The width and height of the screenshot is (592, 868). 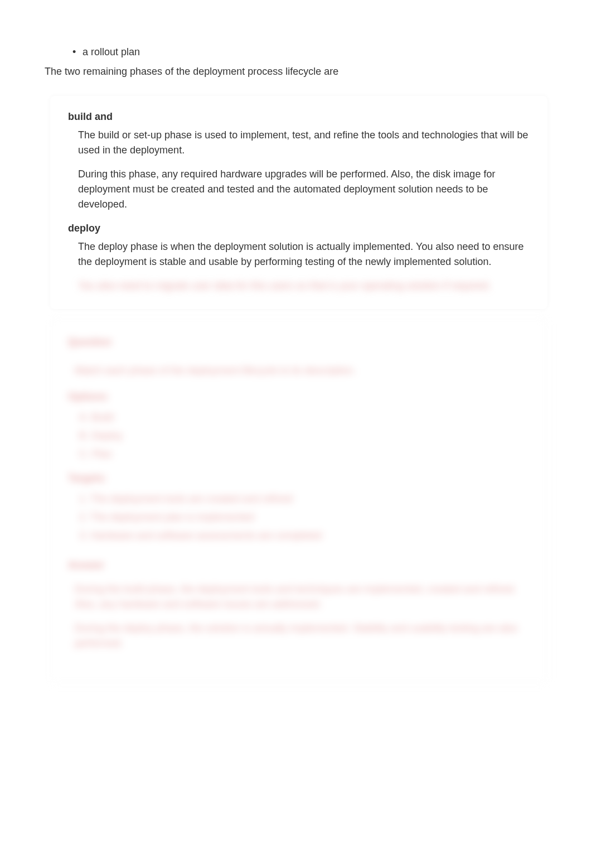 What do you see at coordinates (299, 257) in the screenshot?
I see `phase-deploy: deploy The deploy phase is when the depl…` at bounding box center [299, 257].